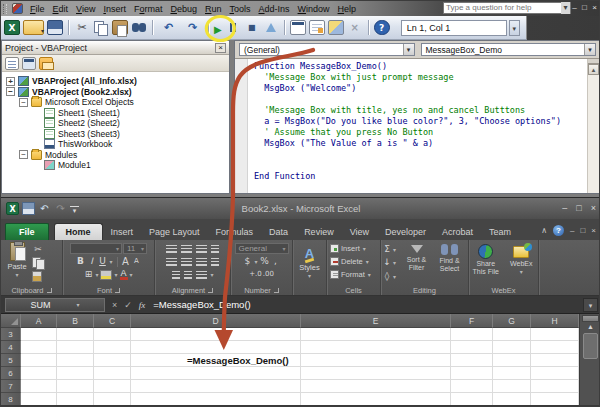  What do you see at coordinates (376, 334) in the screenshot?
I see `cell-E3` at bounding box center [376, 334].